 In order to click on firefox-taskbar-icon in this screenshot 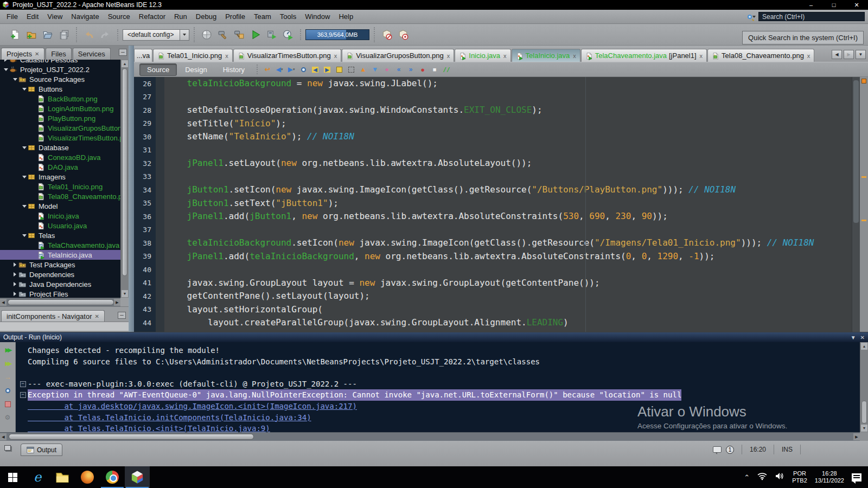, I will do `click(87, 477)`.